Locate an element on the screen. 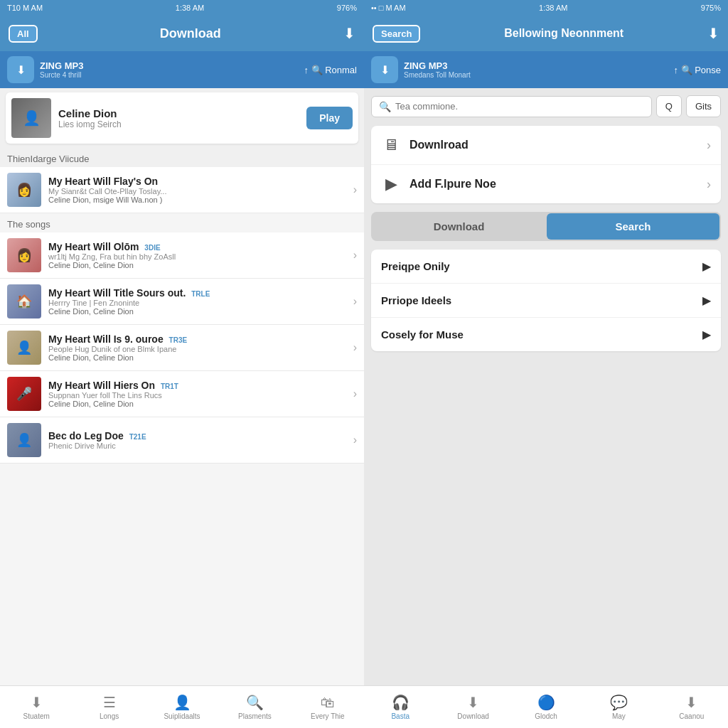  song-title-4: My Heart Will Is 9. ouroe TR3E is located at coordinates (198, 339).